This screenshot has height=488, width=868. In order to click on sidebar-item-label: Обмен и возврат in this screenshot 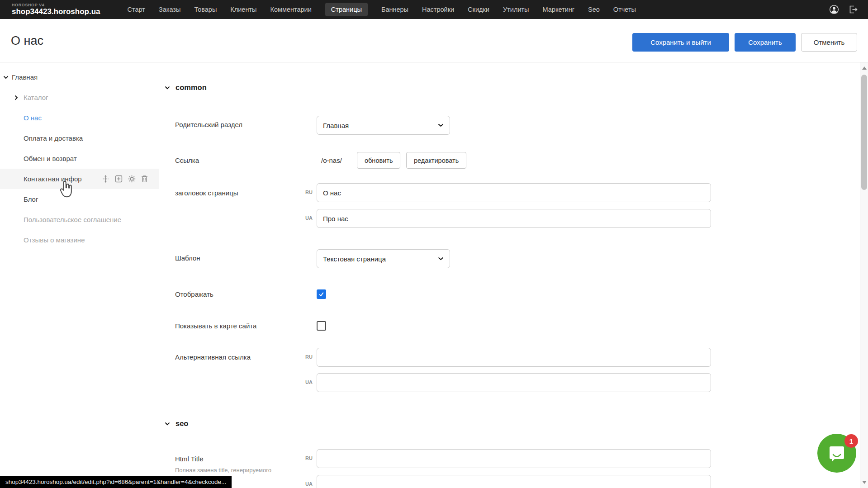, I will do `click(50, 158)`.